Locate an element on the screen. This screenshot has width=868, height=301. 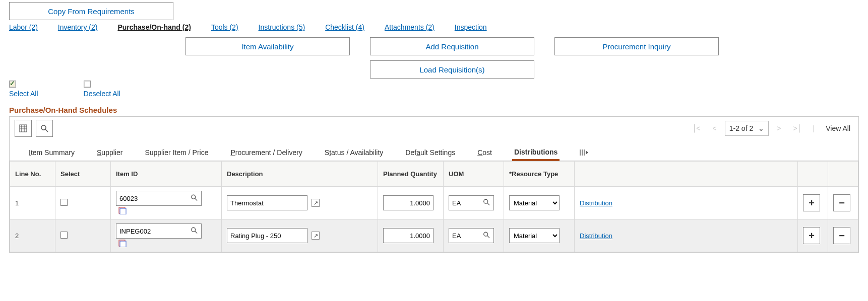
deselect-all-link: Deselect All is located at coordinates (102, 94).